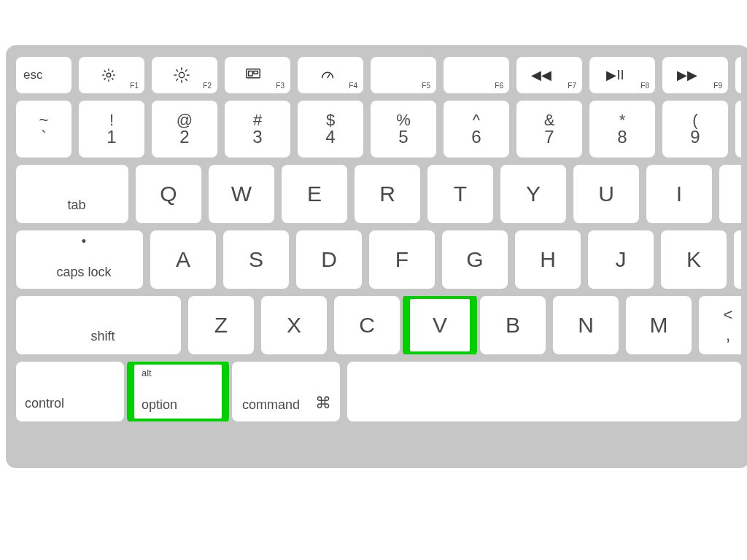 Image resolution: width=747 pixels, height=560 pixels. Describe the element at coordinates (695, 129) in the screenshot. I see `key-9: (9` at that location.